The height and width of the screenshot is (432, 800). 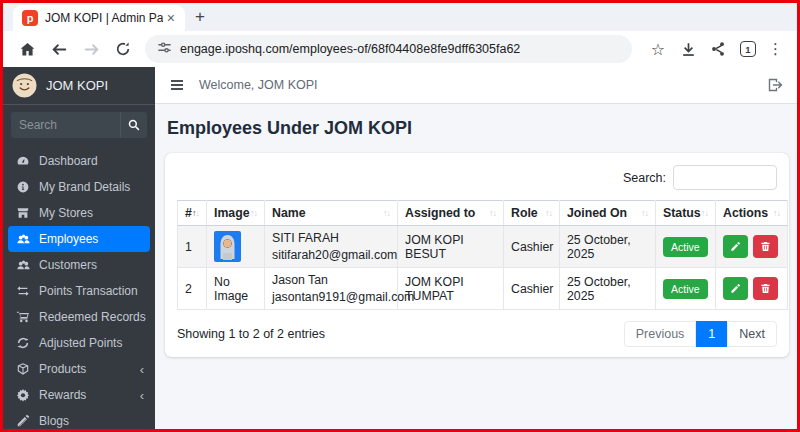 I want to click on table-row: 2 No Image Jason Tan jasontan9191@gmail.…, so click(x=483, y=289).